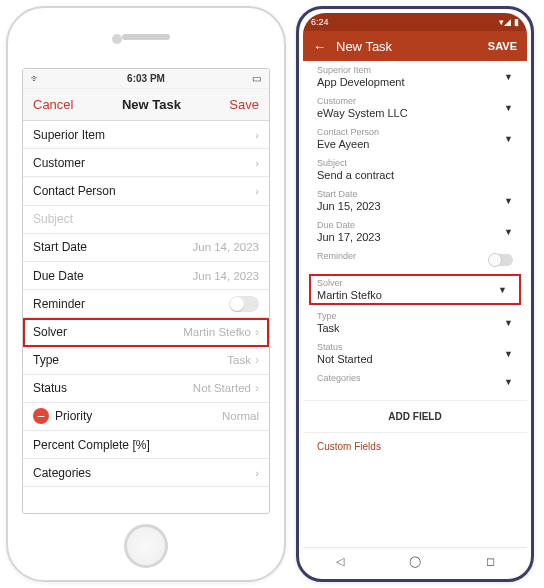  What do you see at coordinates (509, 22) in the screenshot?
I see `status-icons: ▾◢ ▮` at bounding box center [509, 22].